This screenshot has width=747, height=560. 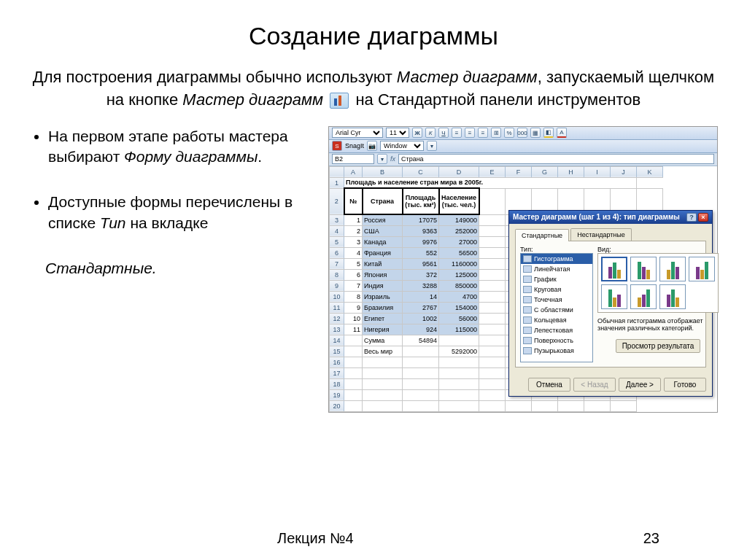 What do you see at coordinates (382, 318) in the screenshot?
I see `cell: Египет` at bounding box center [382, 318].